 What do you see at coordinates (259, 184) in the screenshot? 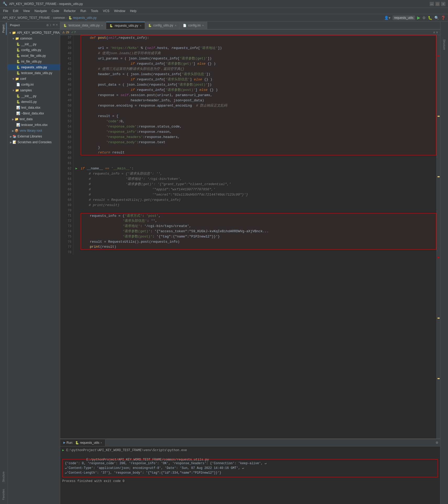
I see `code-line-65: # '请求参数(get)': '{"grant_type":"client_cr…` at bounding box center [259, 184].